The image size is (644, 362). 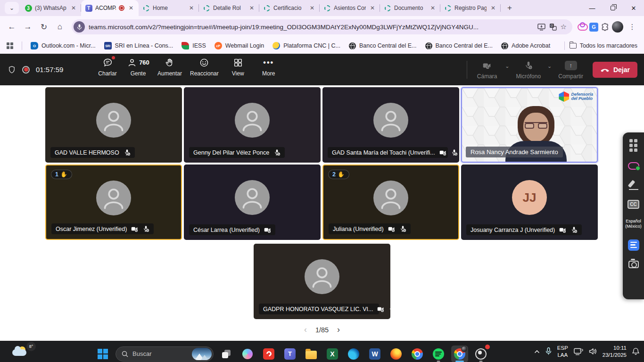 I want to click on copilot-icon, so click(x=248, y=354).